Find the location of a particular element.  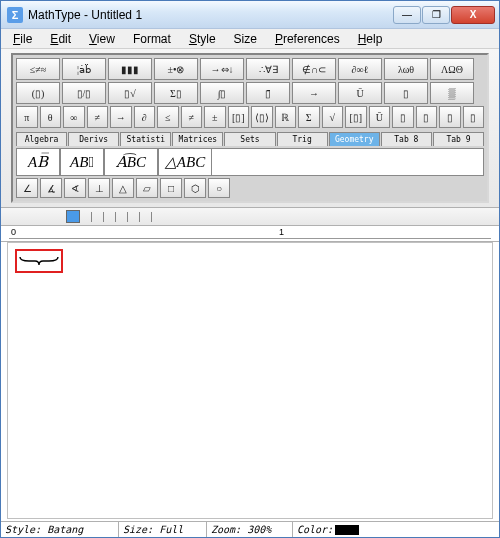

geom-btn-8: ○ is located at coordinates (219, 188).